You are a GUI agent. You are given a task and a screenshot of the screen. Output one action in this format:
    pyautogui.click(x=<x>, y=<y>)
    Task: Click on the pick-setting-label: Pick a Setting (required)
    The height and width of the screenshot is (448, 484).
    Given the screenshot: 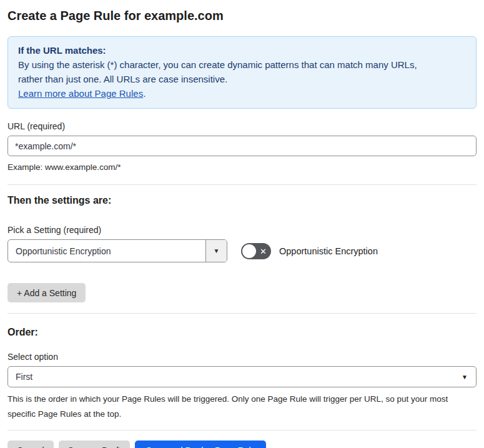 What is the action you would take?
    pyautogui.click(x=242, y=230)
    